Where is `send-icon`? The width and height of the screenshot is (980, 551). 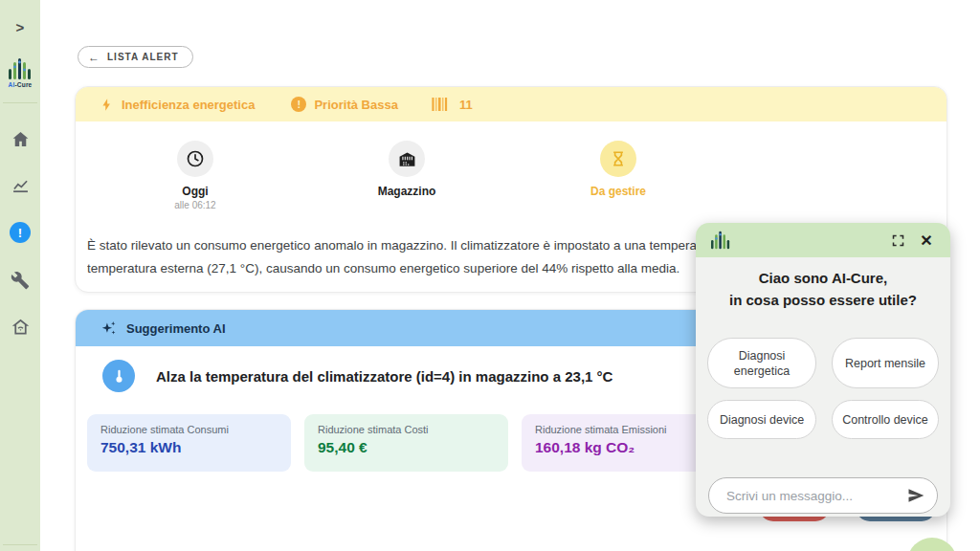 send-icon is located at coordinates (916, 496).